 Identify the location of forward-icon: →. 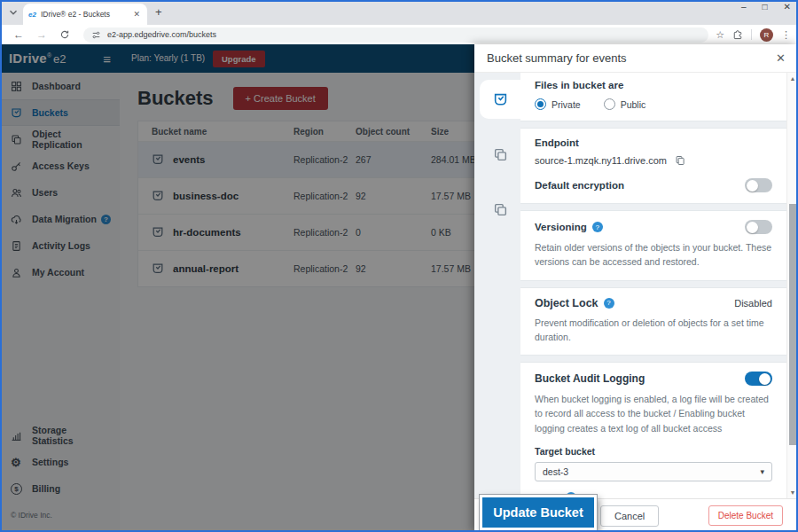
(42, 35).